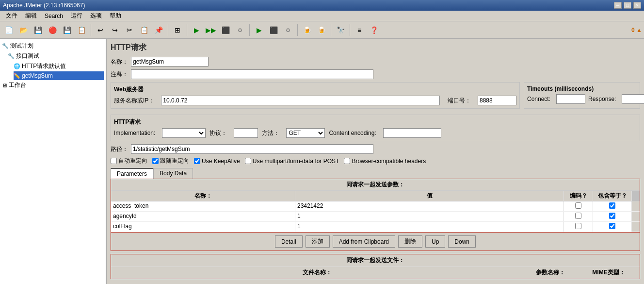  What do you see at coordinates (203, 217) in the screenshot?
I see `row2-name: agencyId` at bounding box center [203, 217].